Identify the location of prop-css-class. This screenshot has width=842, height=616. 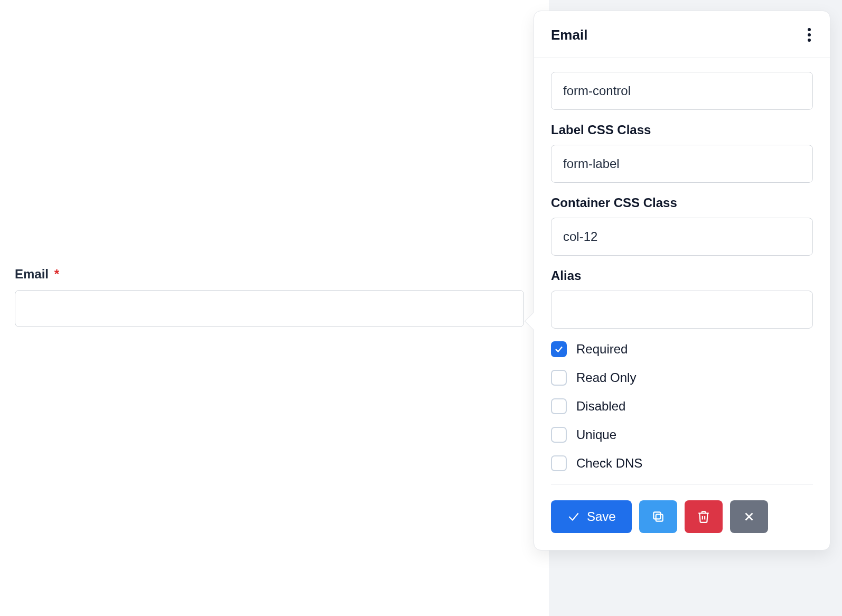
(682, 91).